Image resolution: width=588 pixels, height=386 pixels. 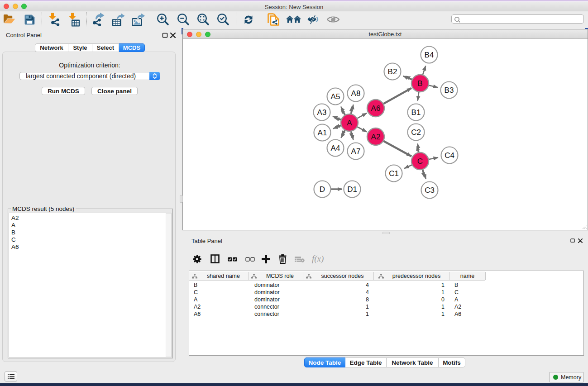 What do you see at coordinates (349, 123) in the screenshot?
I see `svg-text: A` at bounding box center [349, 123].